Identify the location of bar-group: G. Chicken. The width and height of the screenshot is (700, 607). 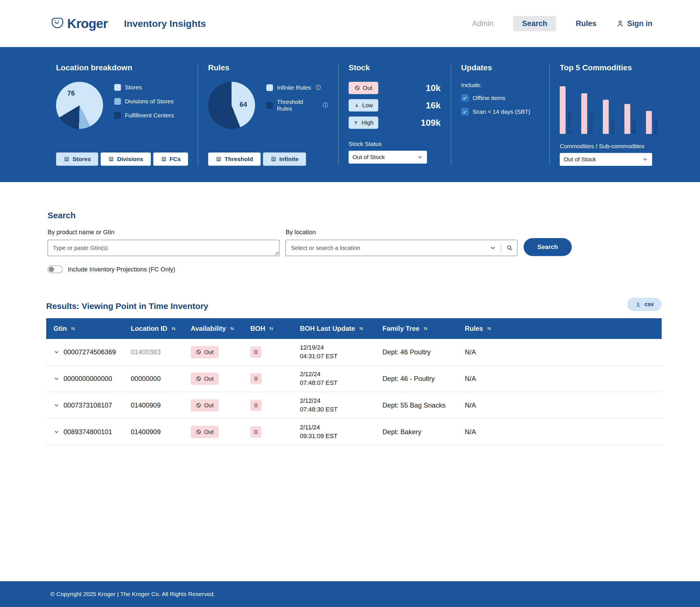
(566, 110).